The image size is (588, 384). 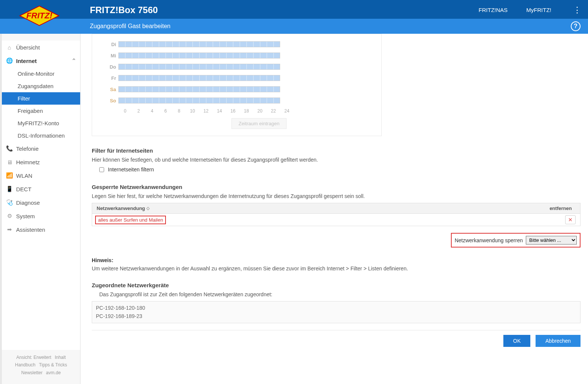 What do you see at coordinates (576, 26) in the screenshot?
I see `help-icon: ?` at bounding box center [576, 26].